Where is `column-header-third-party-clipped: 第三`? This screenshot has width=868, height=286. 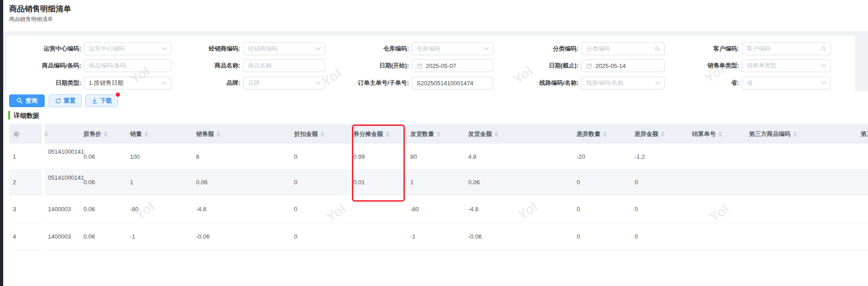
column-header-third-party-clipped: 第三 is located at coordinates (864, 134).